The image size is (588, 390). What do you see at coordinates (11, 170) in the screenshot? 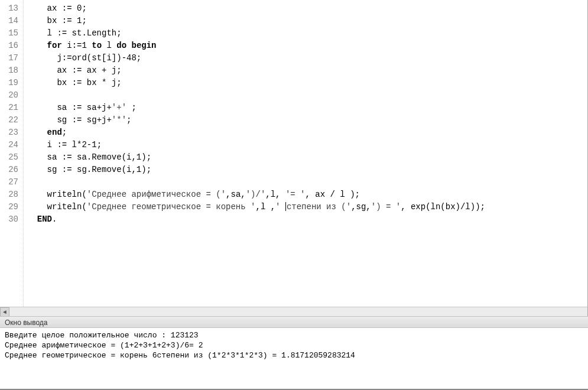
I see `line-number: 26` at bounding box center [11, 170].